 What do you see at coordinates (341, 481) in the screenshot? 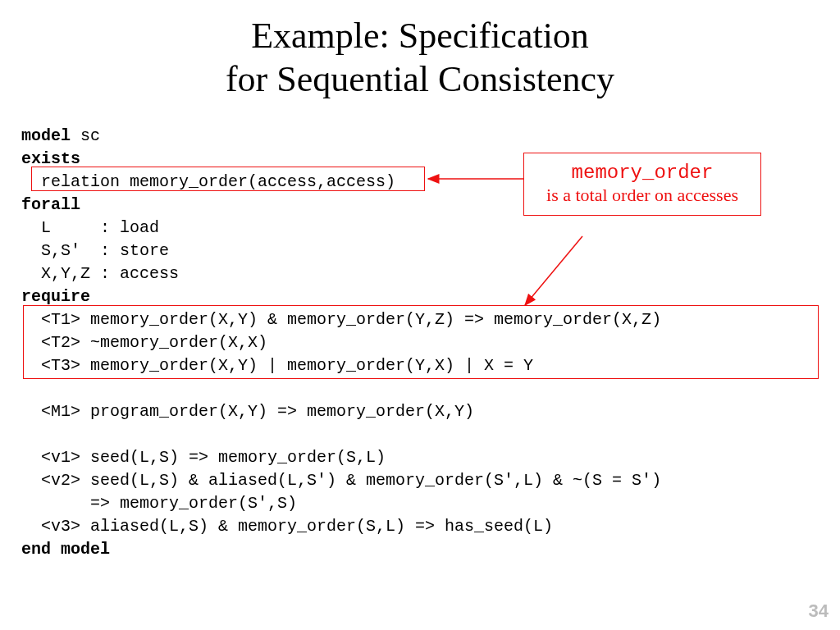
I see `req-line-7: <v2> seed(L,S) & aliased(L,S') & memory_…` at bounding box center [341, 481].